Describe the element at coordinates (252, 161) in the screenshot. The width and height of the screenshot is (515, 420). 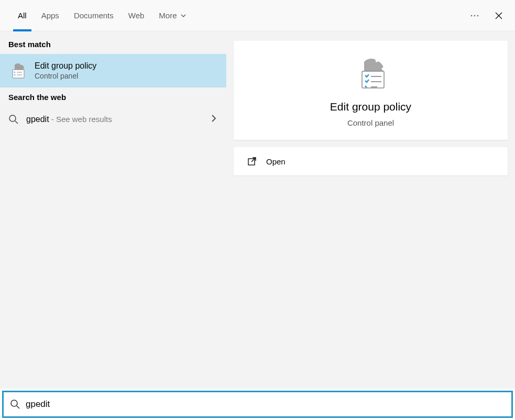
I see `open-icon` at that location.